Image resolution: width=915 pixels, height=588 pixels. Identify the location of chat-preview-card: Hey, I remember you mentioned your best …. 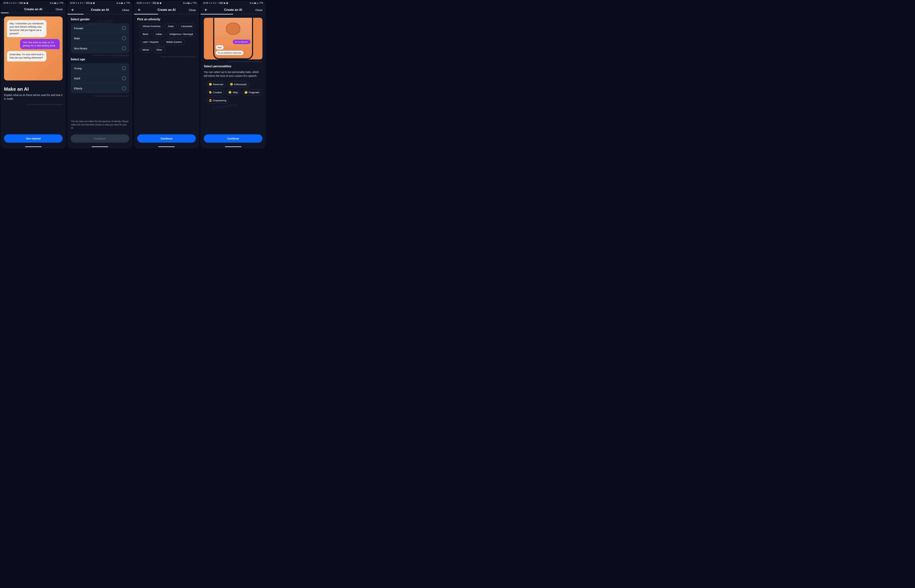
(34, 48).